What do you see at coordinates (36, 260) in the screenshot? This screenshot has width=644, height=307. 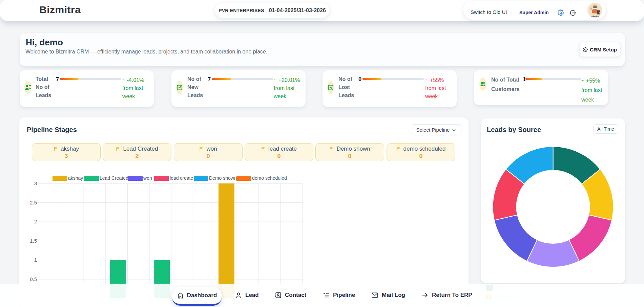 I see `svg-text: 1` at bounding box center [36, 260].